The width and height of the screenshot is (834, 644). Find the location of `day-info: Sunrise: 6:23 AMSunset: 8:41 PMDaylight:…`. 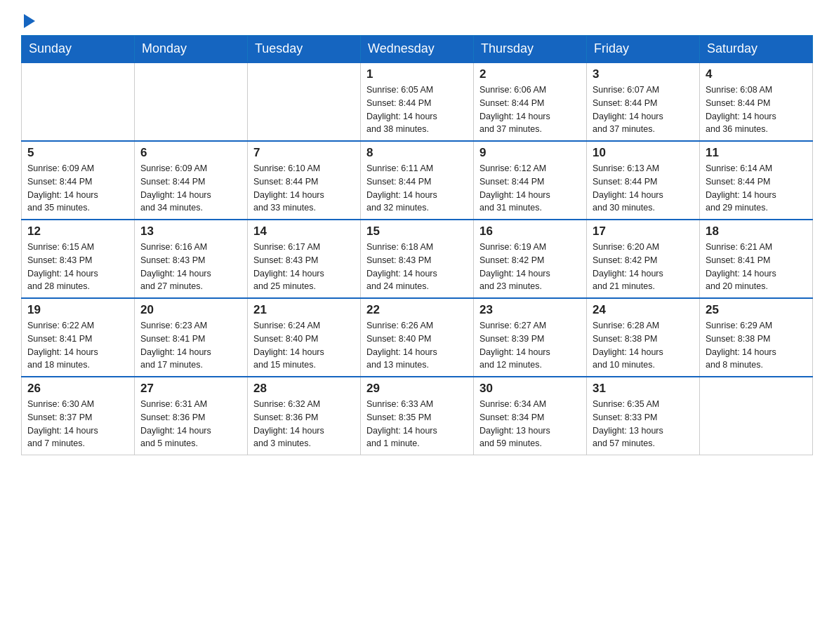

day-info: Sunrise: 6:23 AMSunset: 8:41 PMDaylight:… is located at coordinates (191, 345).